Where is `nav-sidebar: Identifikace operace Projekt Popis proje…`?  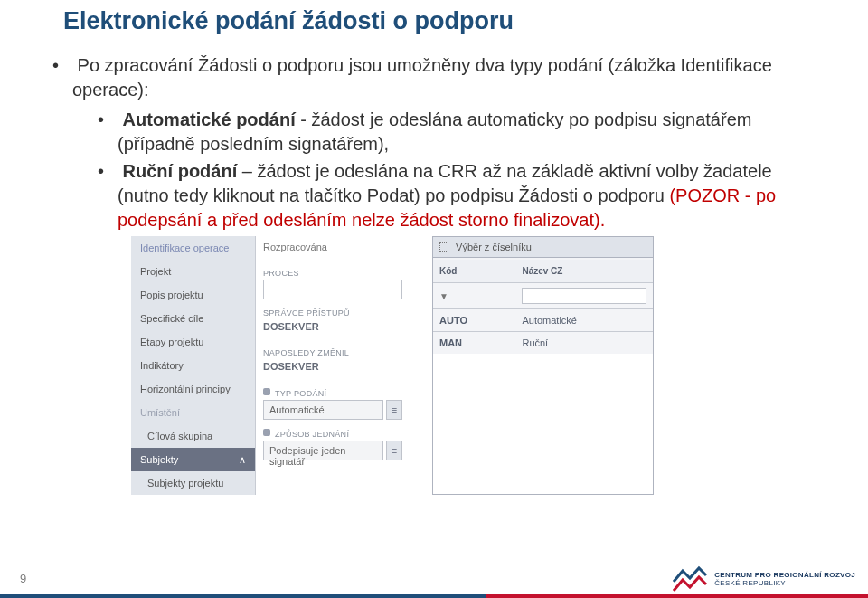
nav-sidebar: Identifikace operace Projekt Popis proje… is located at coordinates (193, 365).